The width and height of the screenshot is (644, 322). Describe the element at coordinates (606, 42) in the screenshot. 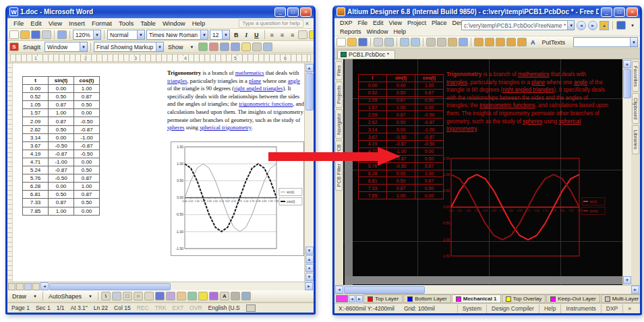

I see `command-combo: ▼` at that location.